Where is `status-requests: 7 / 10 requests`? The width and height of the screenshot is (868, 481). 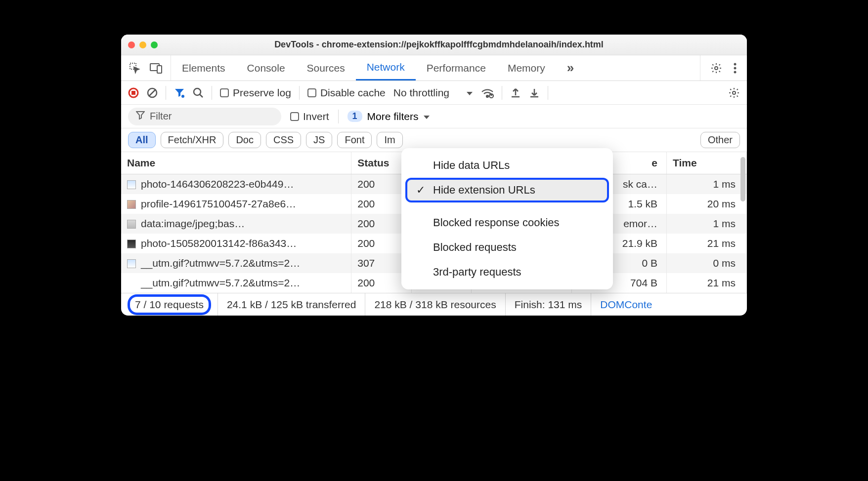 status-requests: 7 / 10 requests is located at coordinates (170, 304).